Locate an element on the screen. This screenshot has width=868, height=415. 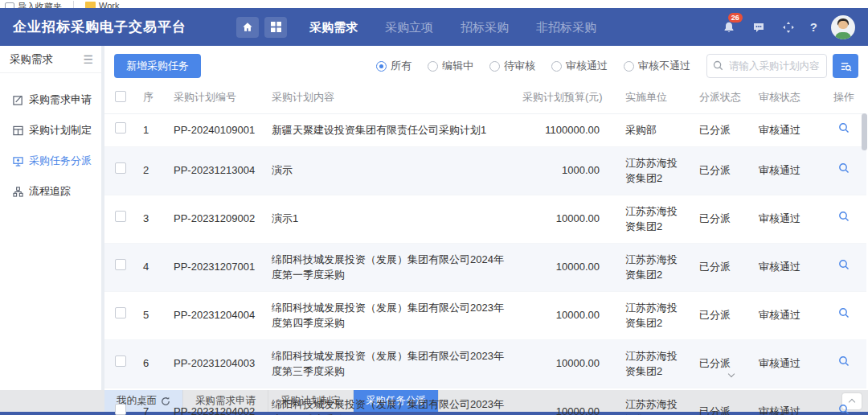
table-row: 6 PP-20231204003 绵阳科技城发展投资（发展）集团有限公司2023… is located at coordinates (485, 364).